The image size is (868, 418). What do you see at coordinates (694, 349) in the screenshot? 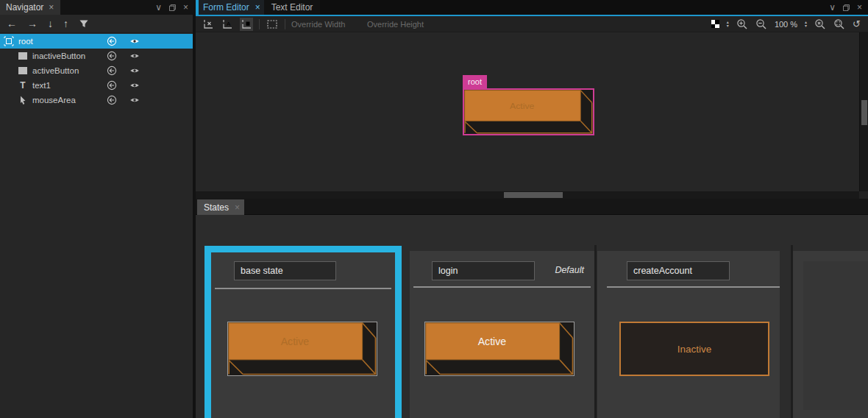
I see `inactive-button-label: Inactive` at bounding box center [694, 349].